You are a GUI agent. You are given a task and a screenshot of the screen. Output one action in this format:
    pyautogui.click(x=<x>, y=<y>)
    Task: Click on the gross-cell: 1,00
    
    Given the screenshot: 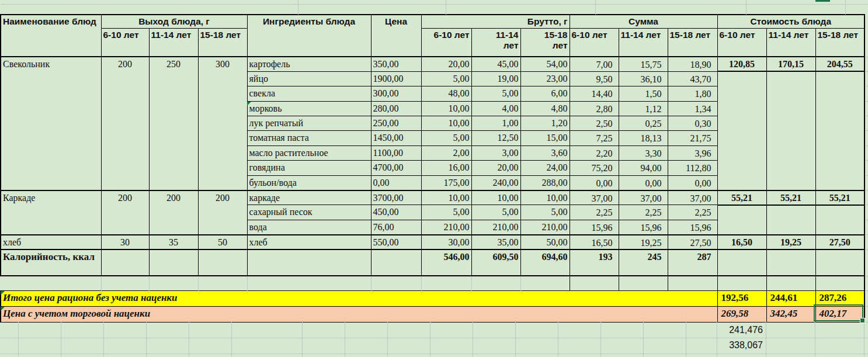 What is the action you would take?
    pyautogui.click(x=496, y=124)
    